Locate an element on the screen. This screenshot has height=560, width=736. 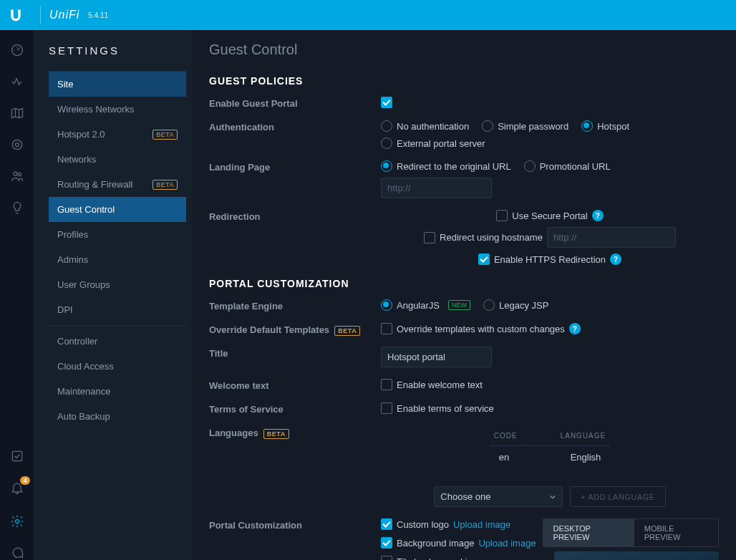
map-icon is located at coordinates (17, 113).